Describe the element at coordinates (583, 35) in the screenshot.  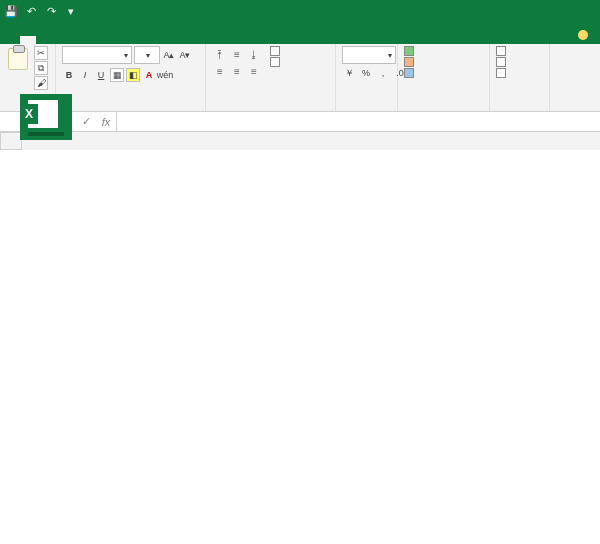
I see `bulb-icon` at that location.